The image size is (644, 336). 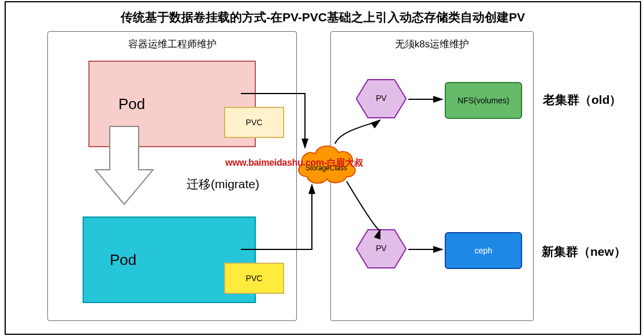 What do you see at coordinates (381, 98) in the screenshot?
I see `pv-old-label: PV` at bounding box center [381, 98].